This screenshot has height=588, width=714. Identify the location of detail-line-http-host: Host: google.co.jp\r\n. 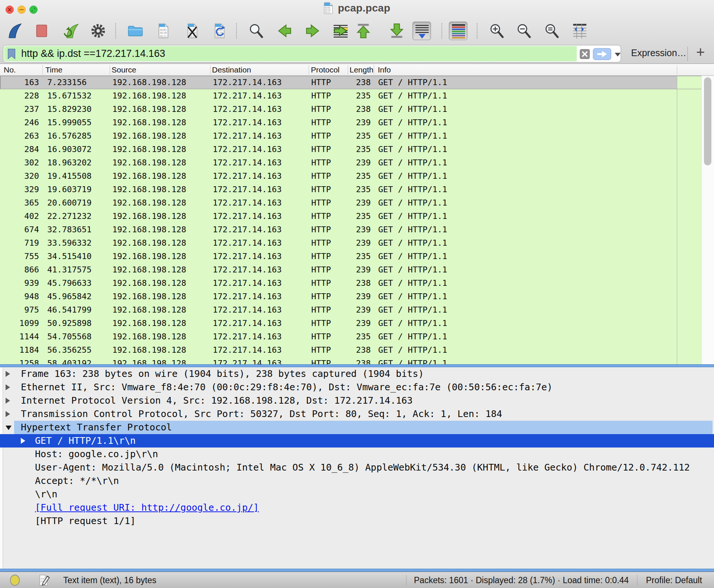
(357, 454).